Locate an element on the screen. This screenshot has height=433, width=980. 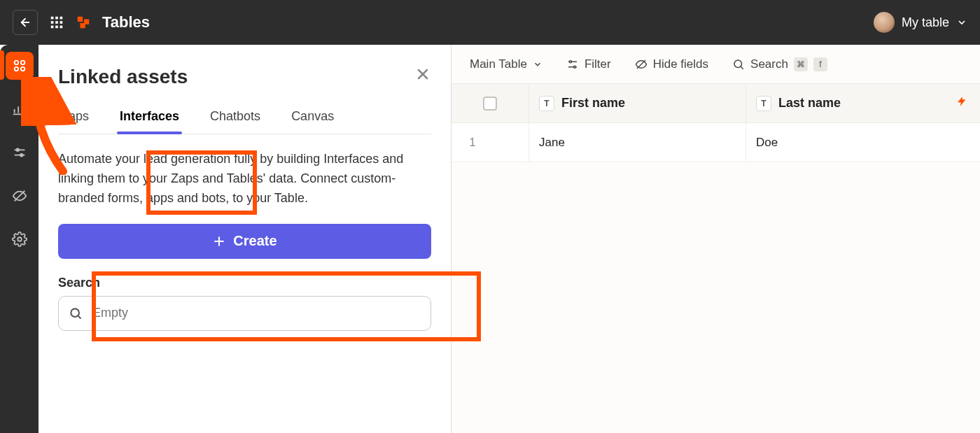
user-table-label: My table is located at coordinates (925, 22).